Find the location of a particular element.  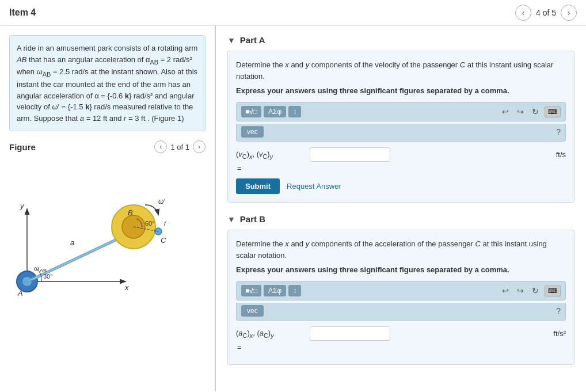

figure-count: 1 of 1 is located at coordinates (180, 147).